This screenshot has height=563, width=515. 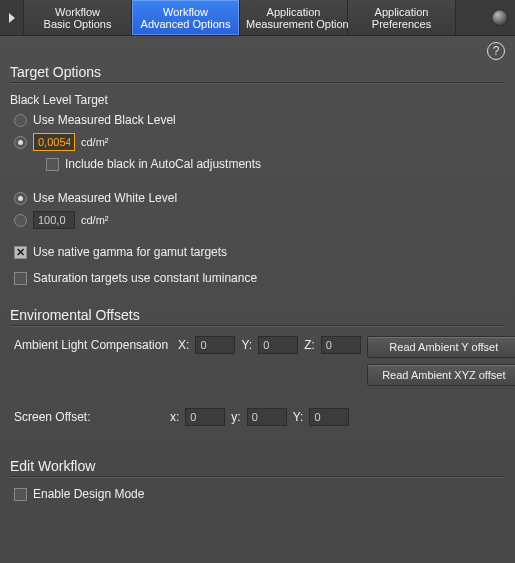 I want to click on section-title-target-options: Target Options, so click(x=258, y=72).